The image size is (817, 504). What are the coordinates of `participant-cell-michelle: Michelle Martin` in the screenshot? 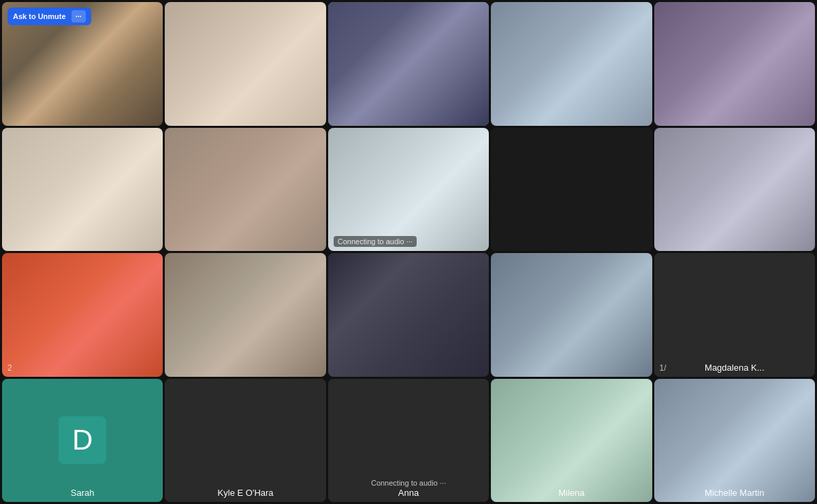 It's located at (735, 441).